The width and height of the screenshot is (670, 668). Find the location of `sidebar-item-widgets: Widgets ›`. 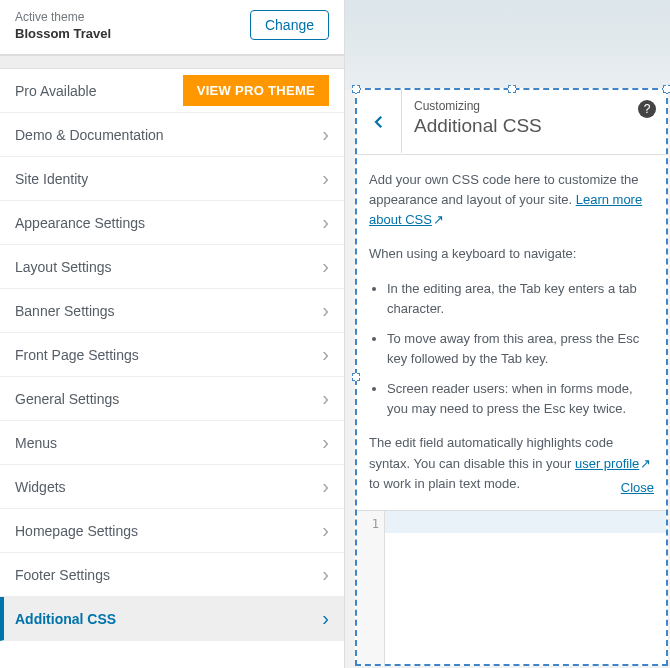

sidebar-item-widgets: Widgets › is located at coordinates (172, 487).